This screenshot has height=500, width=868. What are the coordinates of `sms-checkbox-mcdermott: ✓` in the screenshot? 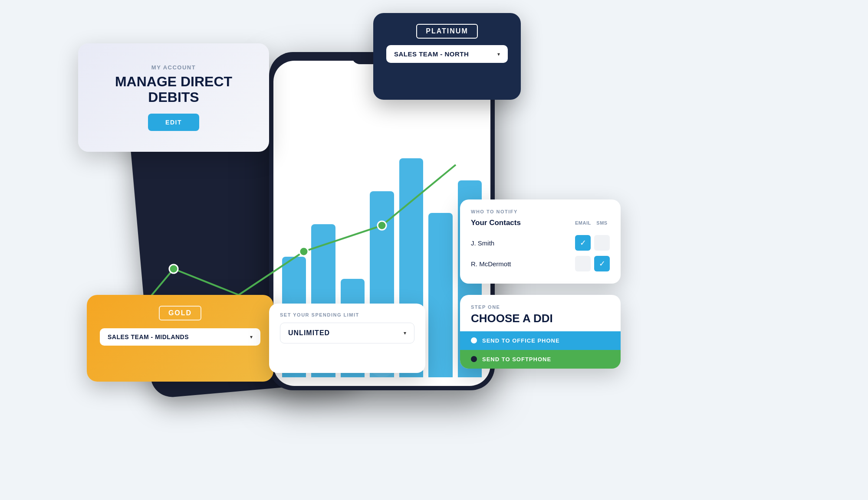 It's located at (602, 264).